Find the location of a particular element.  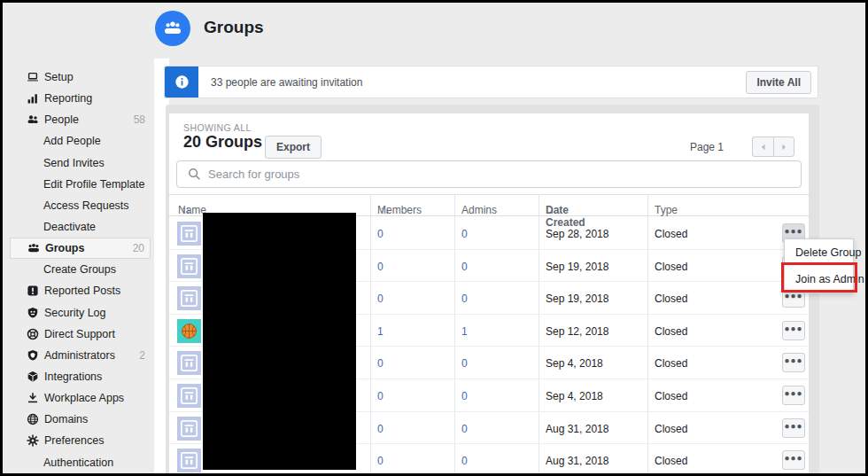

sidebar-item-label: Direct Support is located at coordinates (80, 334).